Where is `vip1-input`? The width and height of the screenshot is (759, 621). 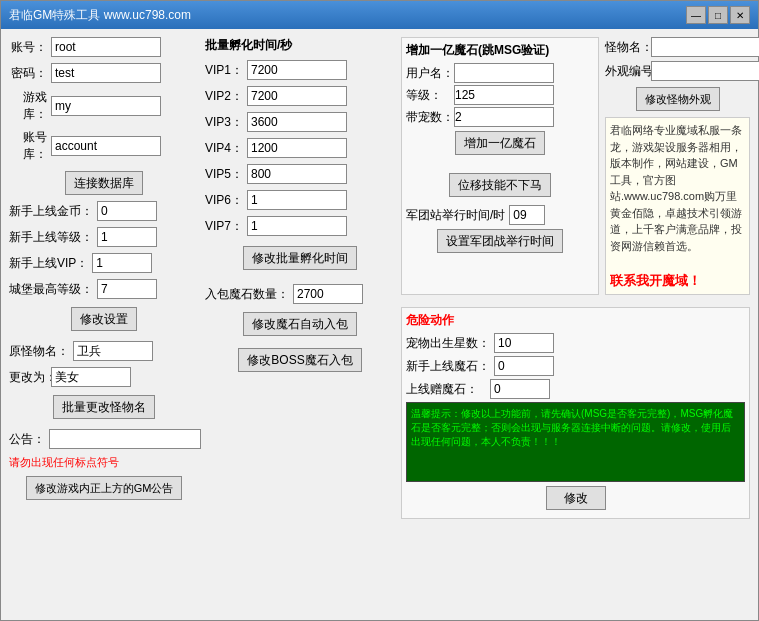
vip1-input is located at coordinates (297, 70).